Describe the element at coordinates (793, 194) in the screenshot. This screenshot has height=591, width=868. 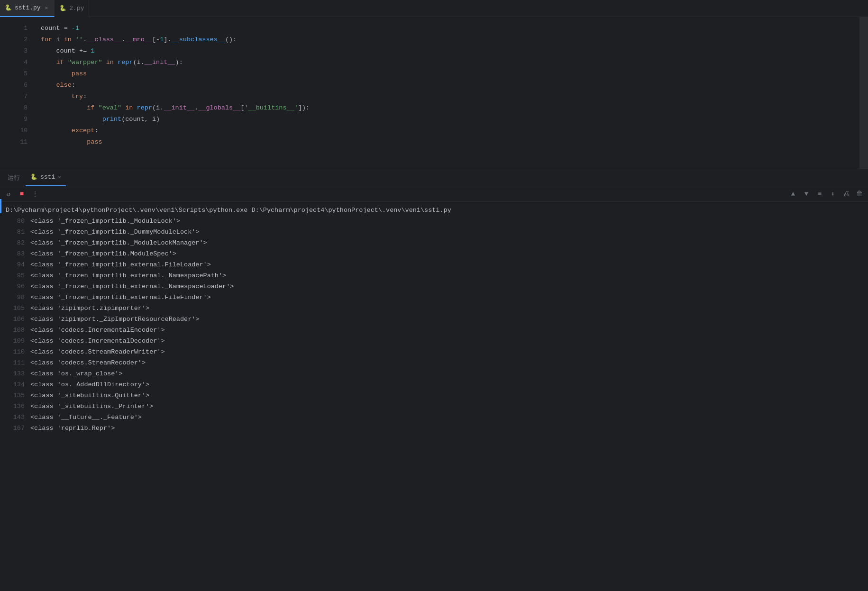
I see `scroll-up-button: ▲` at that location.